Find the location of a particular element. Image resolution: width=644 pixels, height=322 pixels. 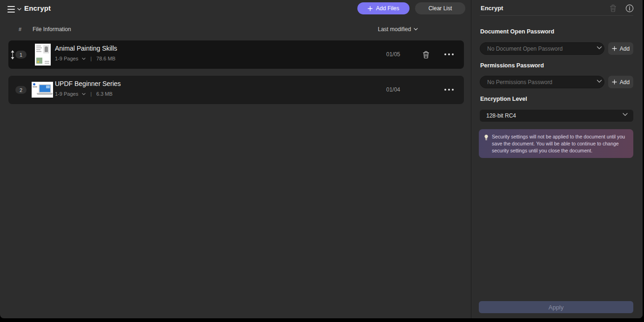

info-button is located at coordinates (630, 8).